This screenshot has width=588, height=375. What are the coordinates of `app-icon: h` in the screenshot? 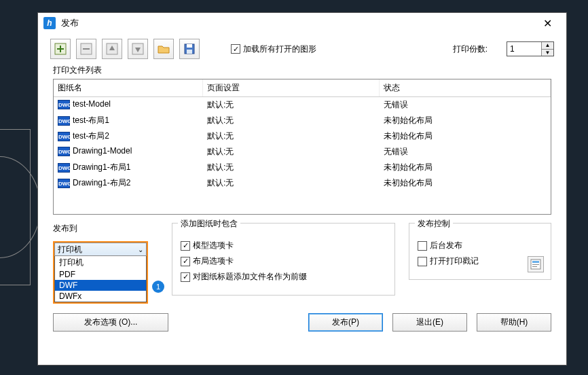 It's located at (50, 23).